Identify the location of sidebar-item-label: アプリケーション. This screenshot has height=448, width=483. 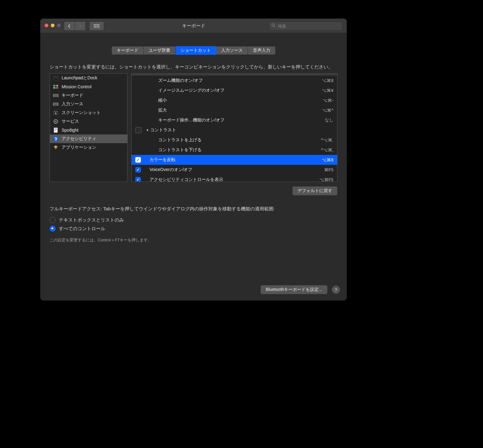
(79, 147).